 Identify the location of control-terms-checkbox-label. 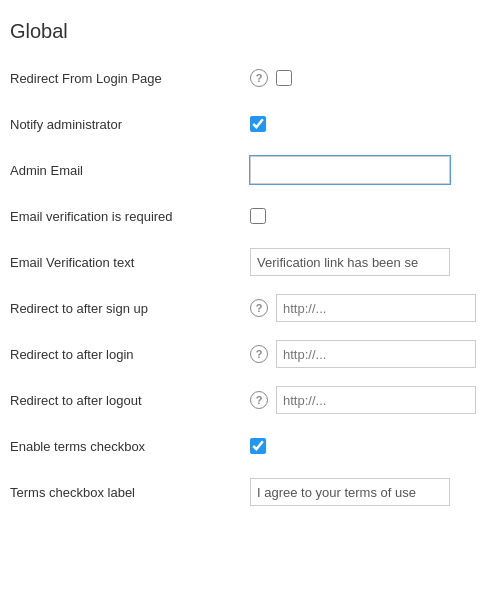
(366, 492).